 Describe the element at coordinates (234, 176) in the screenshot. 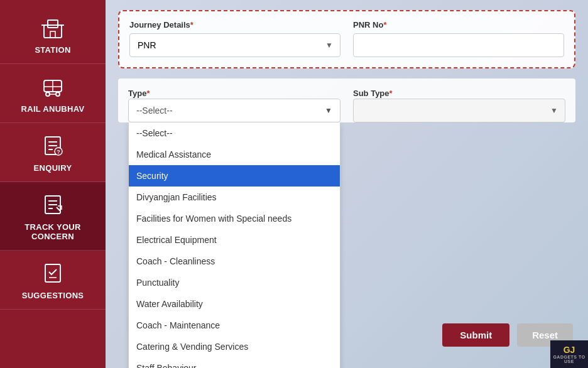

I see `dropdown-item-security: Security` at that location.